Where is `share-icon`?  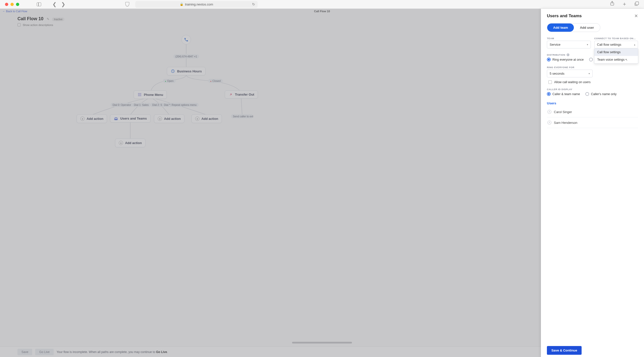 share-icon is located at coordinates (612, 4).